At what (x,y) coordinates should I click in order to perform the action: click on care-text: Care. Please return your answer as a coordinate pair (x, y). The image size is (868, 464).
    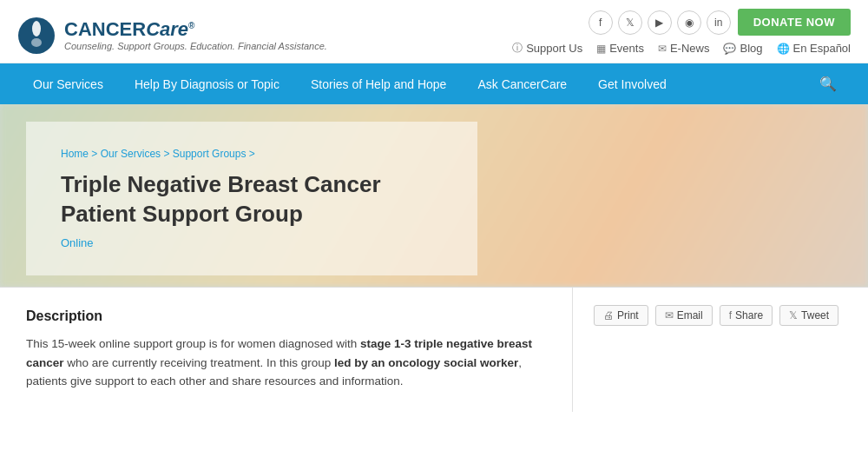
    Looking at the image, I should click on (167, 30).